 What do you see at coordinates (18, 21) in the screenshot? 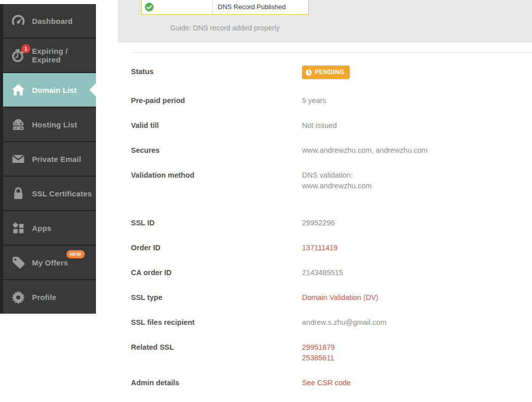
I see `dashboard-gauge-icon` at bounding box center [18, 21].